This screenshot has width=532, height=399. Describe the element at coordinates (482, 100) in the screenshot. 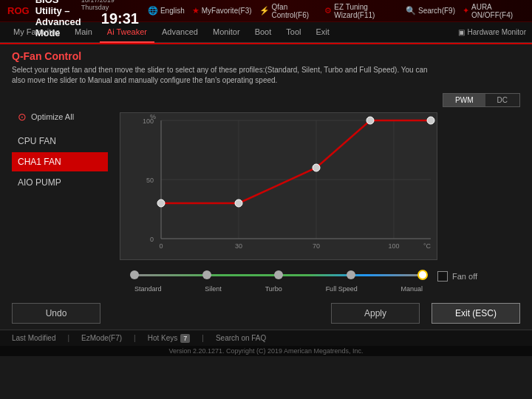

I see `pwm-dc-toggle: PWM DC` at that location.